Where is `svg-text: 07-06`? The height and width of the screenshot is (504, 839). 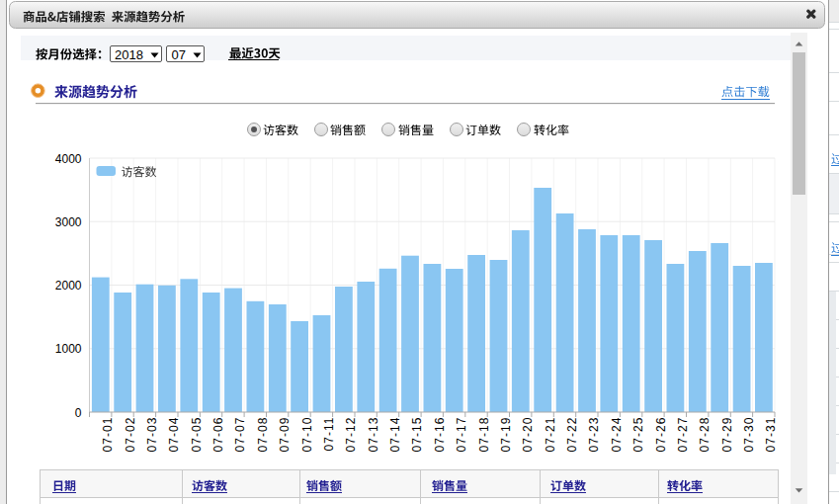
svg-text: 07-06 is located at coordinates (218, 435).